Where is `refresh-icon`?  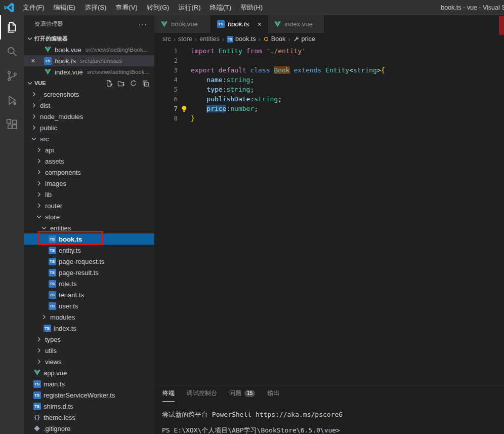 refresh-icon is located at coordinates (134, 83).